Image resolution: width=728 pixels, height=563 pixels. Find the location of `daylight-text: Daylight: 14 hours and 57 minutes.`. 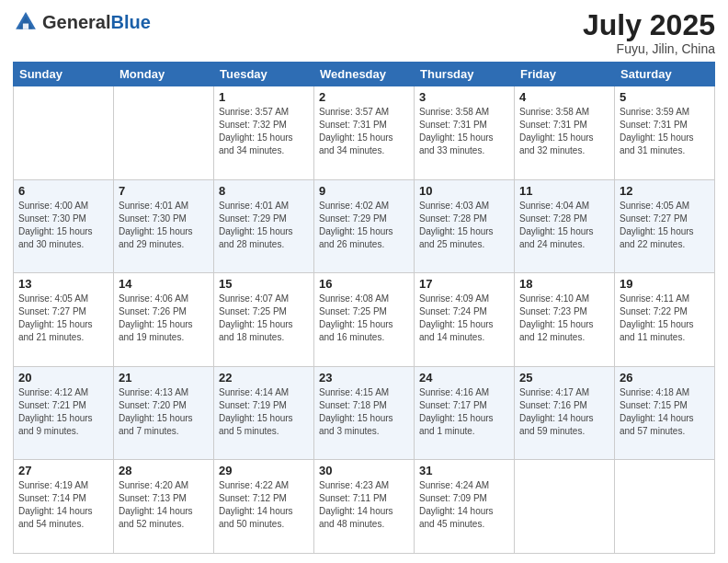

daylight-text: Daylight: 14 hours and 57 minutes. is located at coordinates (665, 425).